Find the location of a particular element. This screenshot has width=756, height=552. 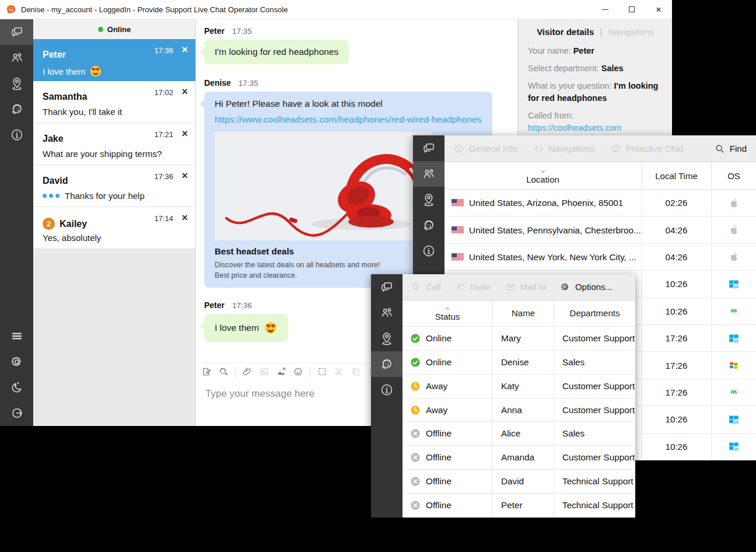

chat-name: Kailey is located at coordinates (74, 224).